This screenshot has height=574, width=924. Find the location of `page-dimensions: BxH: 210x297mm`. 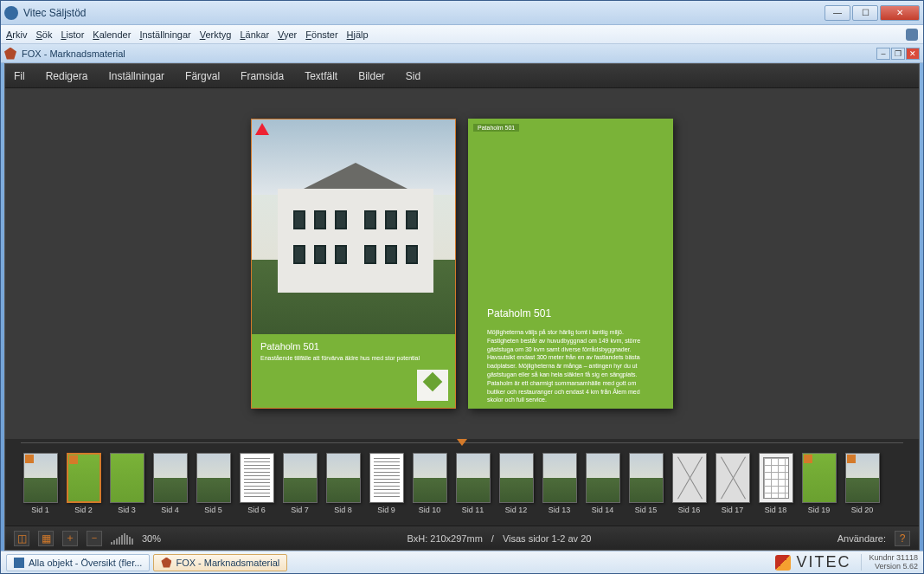

page-dimensions: BxH: 210x297mm is located at coordinates (445, 539).